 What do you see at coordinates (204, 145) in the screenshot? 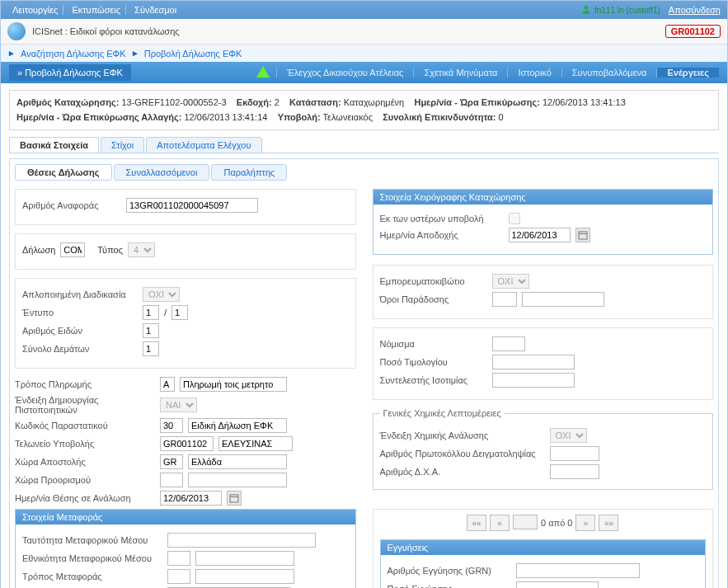
I see `tab-results: Αποτελέσματα Ελέγχου` at bounding box center [204, 145].